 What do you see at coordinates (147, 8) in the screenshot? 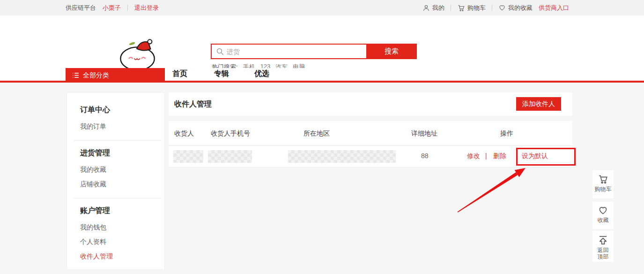
I see `logout-link: 退出登录` at bounding box center [147, 8].